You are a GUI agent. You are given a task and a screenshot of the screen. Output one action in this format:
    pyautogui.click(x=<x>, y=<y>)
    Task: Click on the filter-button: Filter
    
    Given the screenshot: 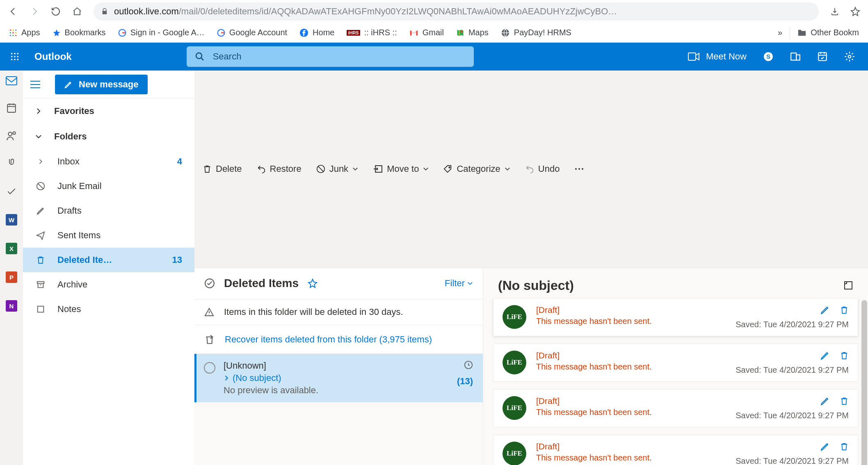 What is the action you would take?
    pyautogui.click(x=459, y=283)
    